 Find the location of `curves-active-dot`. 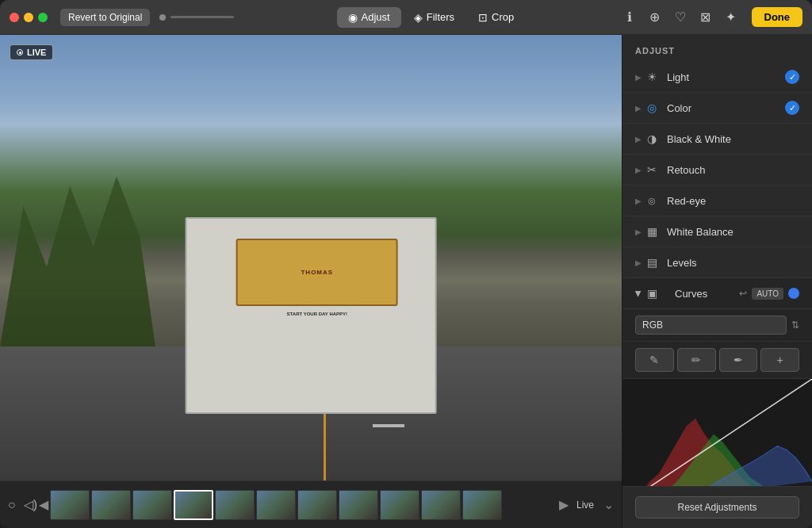

curves-active-dot is located at coordinates (794, 293).